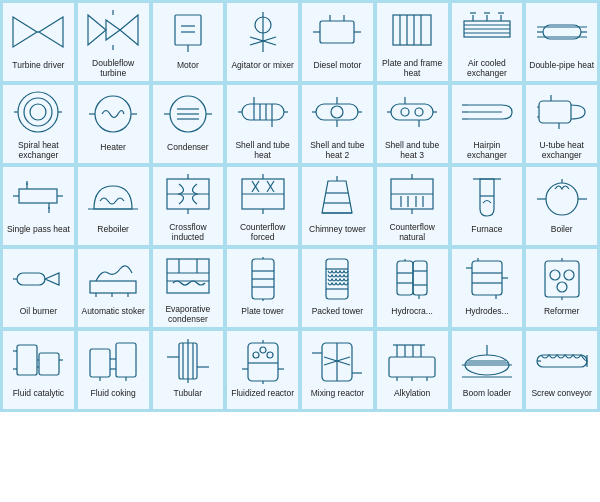 This screenshot has width=600, height=502. I want to click on label-packed-tower: Packed tower, so click(338, 315).